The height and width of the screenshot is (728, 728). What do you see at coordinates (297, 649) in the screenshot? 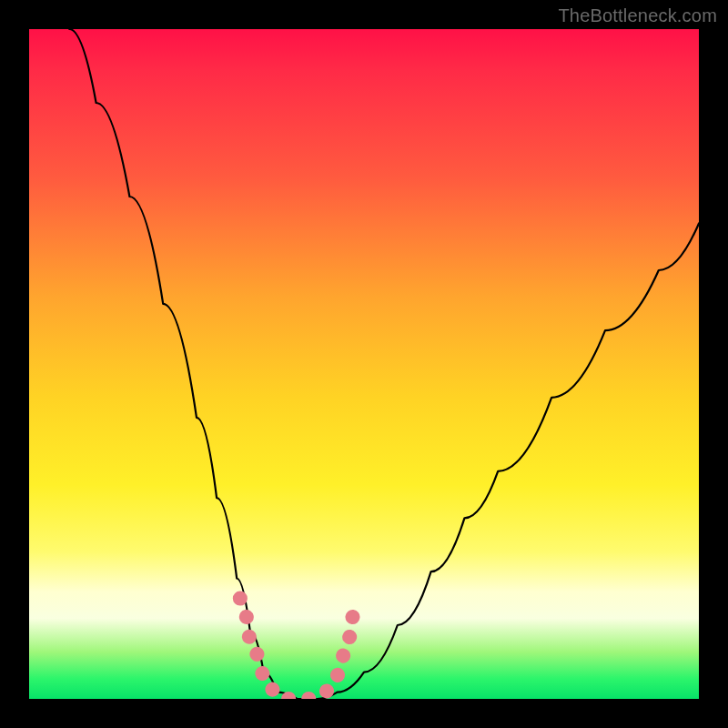
I see `optimal-zone-marker` at bounding box center [297, 649].